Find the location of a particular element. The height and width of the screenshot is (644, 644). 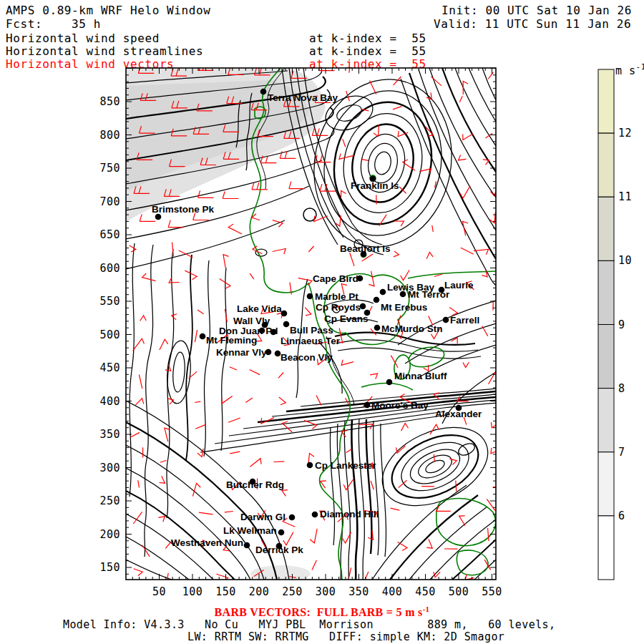

station-label: Cp Royds is located at coordinates (338, 308).